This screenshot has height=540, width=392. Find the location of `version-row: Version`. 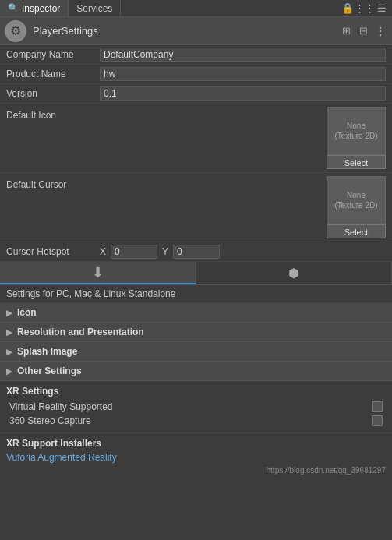

version-row: Version is located at coordinates (196, 94).